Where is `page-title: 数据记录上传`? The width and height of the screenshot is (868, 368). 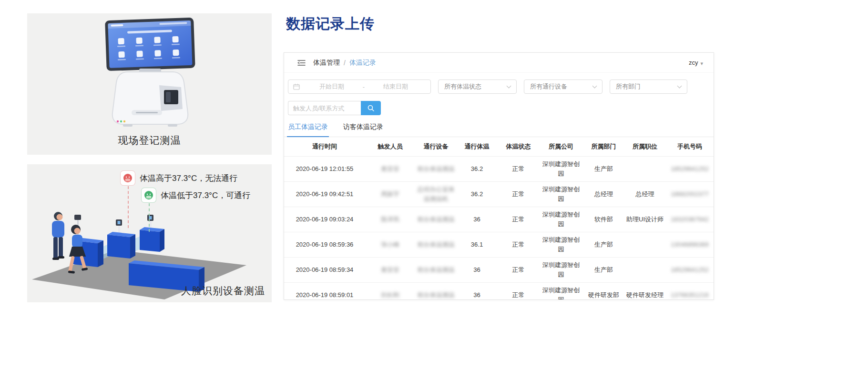
page-title: 数据记录上传 is located at coordinates (330, 24).